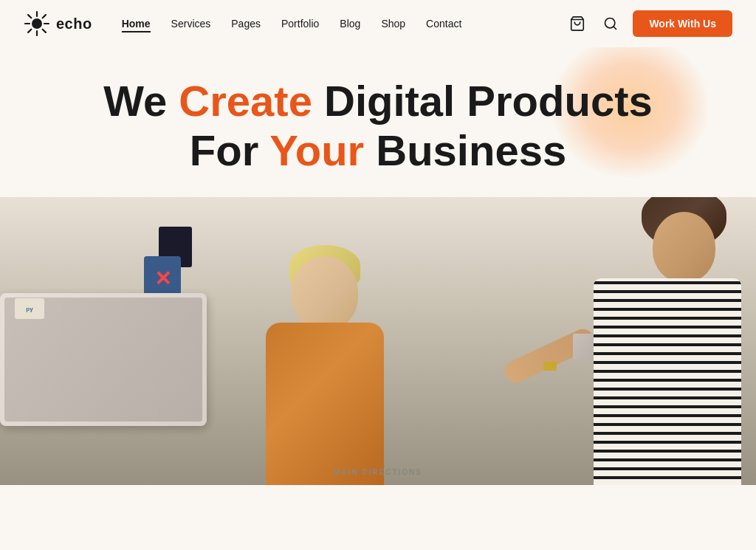 This screenshot has width=756, height=550. I want to click on laptop-monitor: py, so click(103, 360).